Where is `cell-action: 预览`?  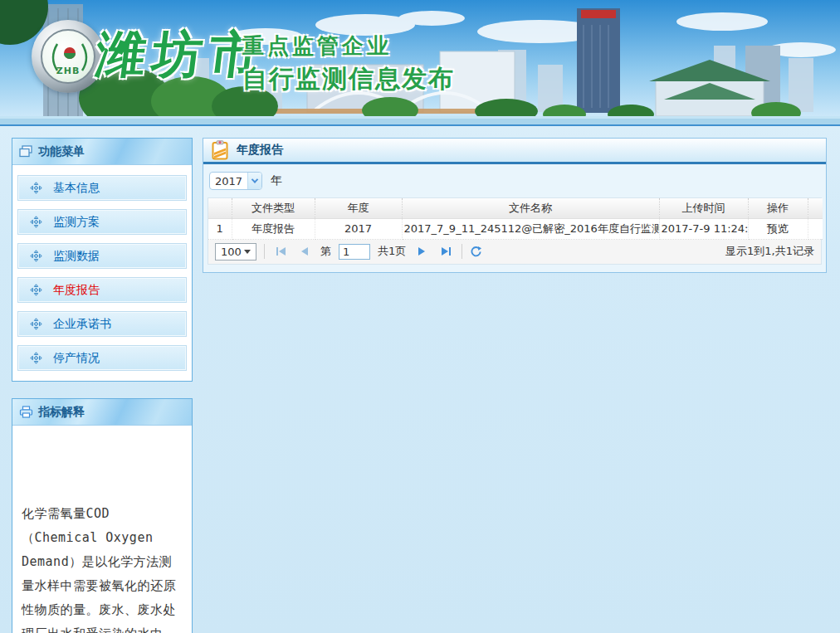
cell-action: 预览 is located at coordinates (778, 229).